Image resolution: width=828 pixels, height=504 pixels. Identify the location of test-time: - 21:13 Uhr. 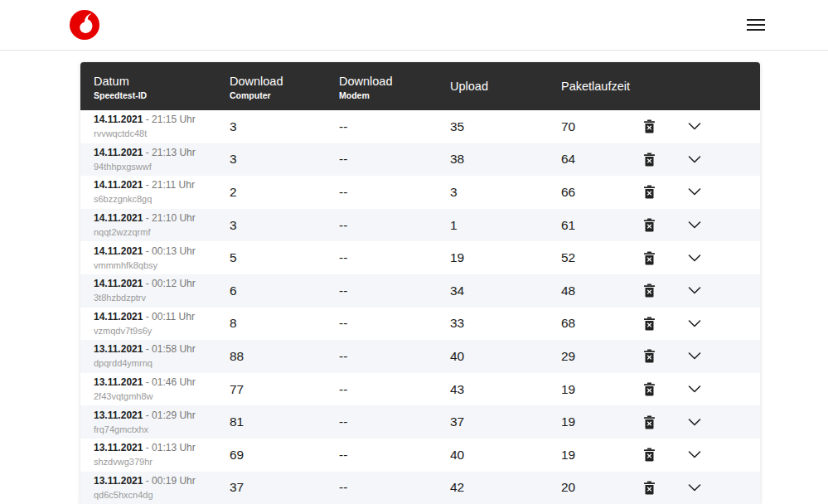
(171, 153).